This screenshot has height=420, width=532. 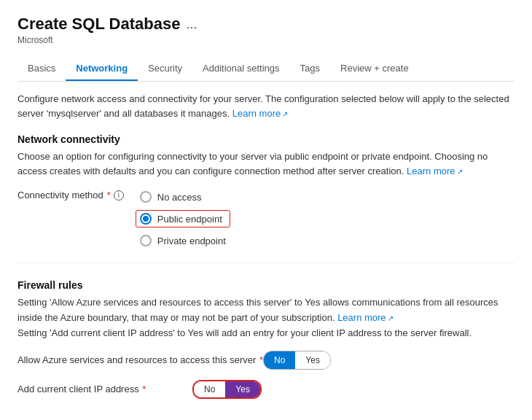 What do you see at coordinates (140, 360) in the screenshot?
I see `allow-azure-label: Allow Azure services and resources to ac…` at bounding box center [140, 360].